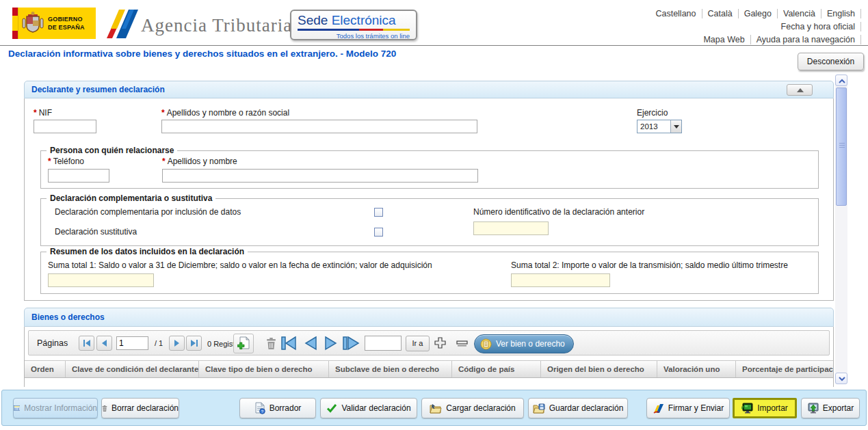 The width and height of the screenshot is (868, 430). What do you see at coordinates (755, 27) in the screenshot?
I see `official-time-row: Fecha y hora oficial` at bounding box center [755, 27].